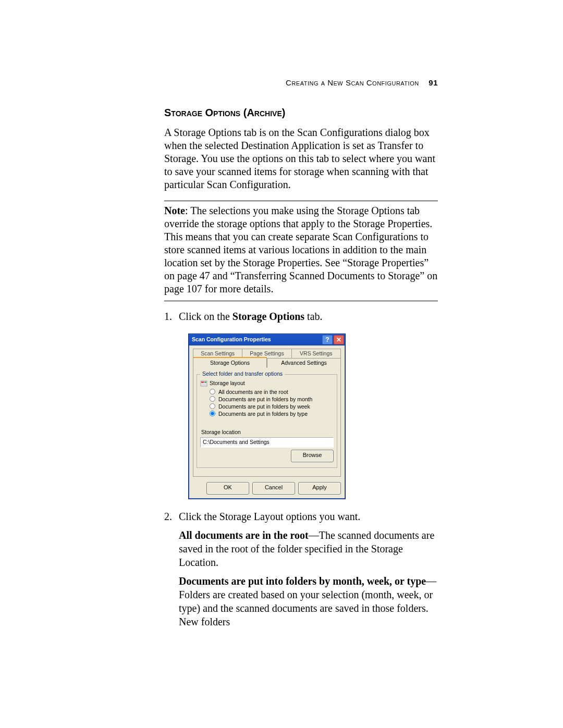  Describe the element at coordinates (265, 399) in the screenshot. I see `radio-month-label: Documents are put in folders by month` at that location.